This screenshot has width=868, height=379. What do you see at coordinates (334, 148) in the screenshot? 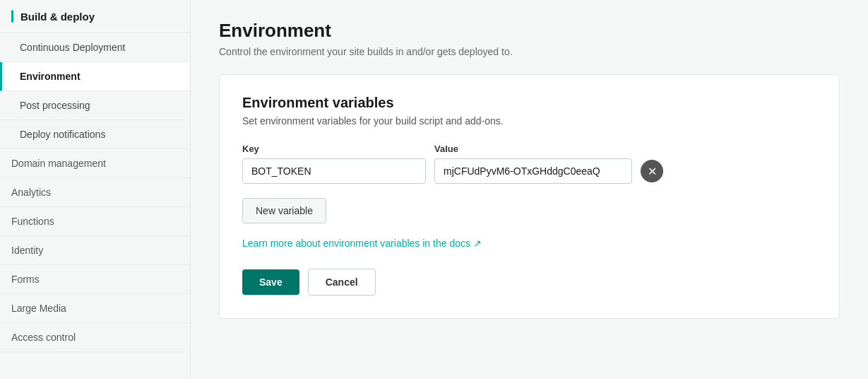
I see `key-label: Key` at bounding box center [334, 148].